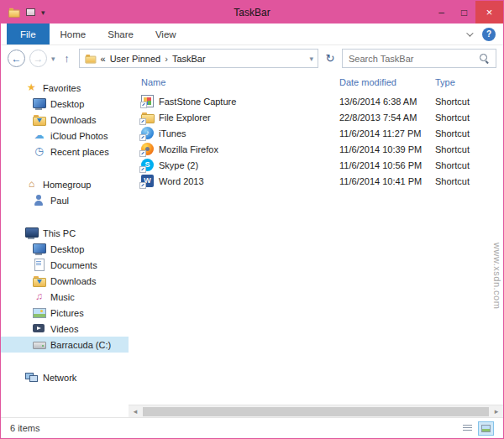  Describe the element at coordinates (65, 136) in the screenshot. I see `sidebar-item-icloud-photos: ☁ iCloud Photos` at that location.